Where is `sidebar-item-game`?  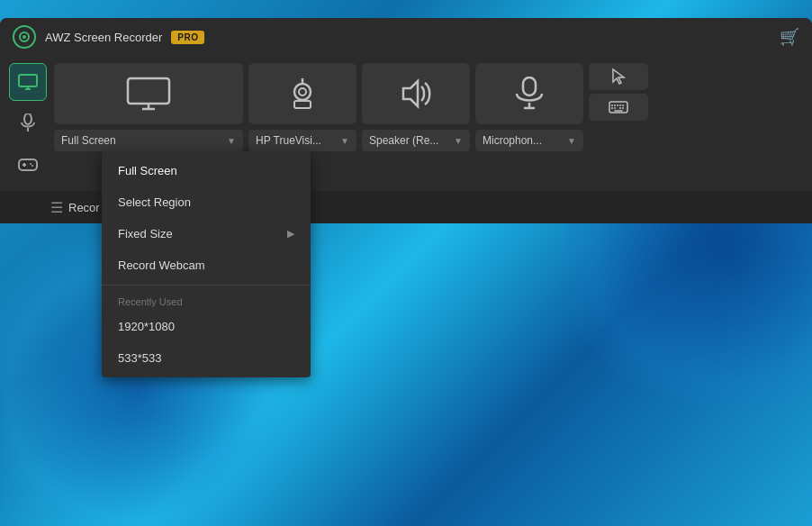
sidebar-item-game is located at coordinates (28, 165).